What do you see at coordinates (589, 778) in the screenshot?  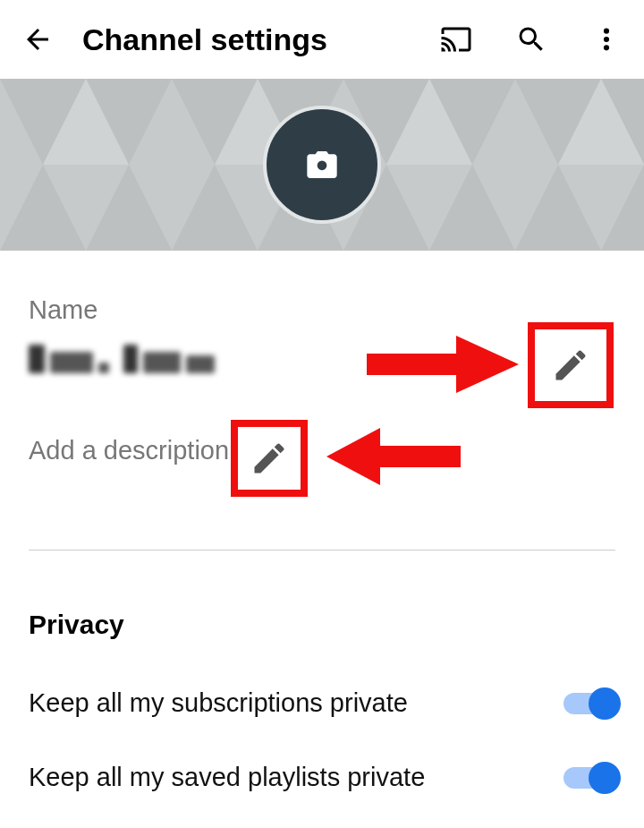 I see `privacy-playlists-toggle` at bounding box center [589, 778].